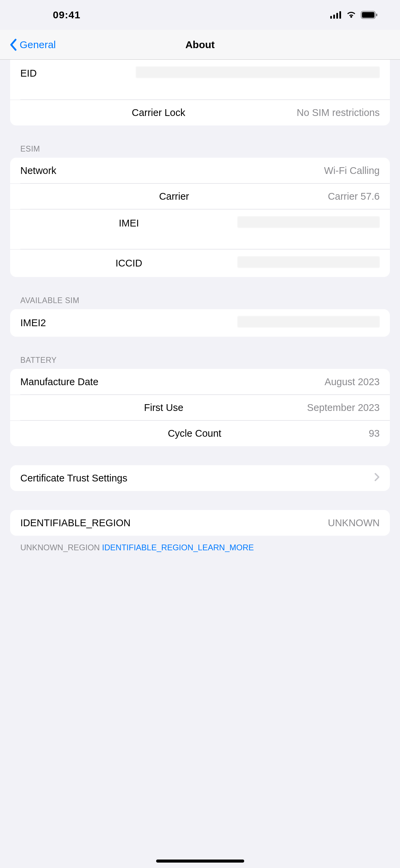 The height and width of the screenshot is (868, 400). What do you see at coordinates (200, 323) in the screenshot?
I see `group-available-sim: IMEI2` at bounding box center [200, 323].